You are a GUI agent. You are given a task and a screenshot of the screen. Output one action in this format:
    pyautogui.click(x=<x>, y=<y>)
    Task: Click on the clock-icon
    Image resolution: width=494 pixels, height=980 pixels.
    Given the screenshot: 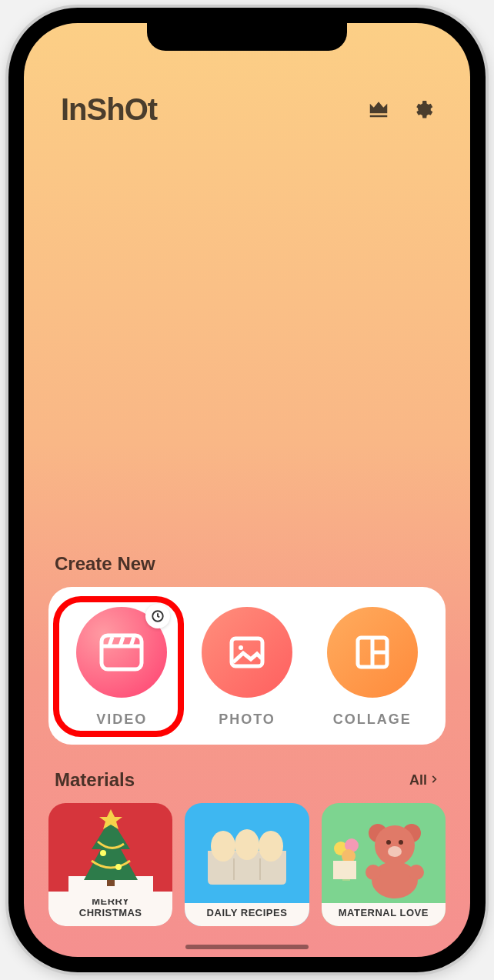 What is the action you would take?
    pyautogui.click(x=158, y=616)
    